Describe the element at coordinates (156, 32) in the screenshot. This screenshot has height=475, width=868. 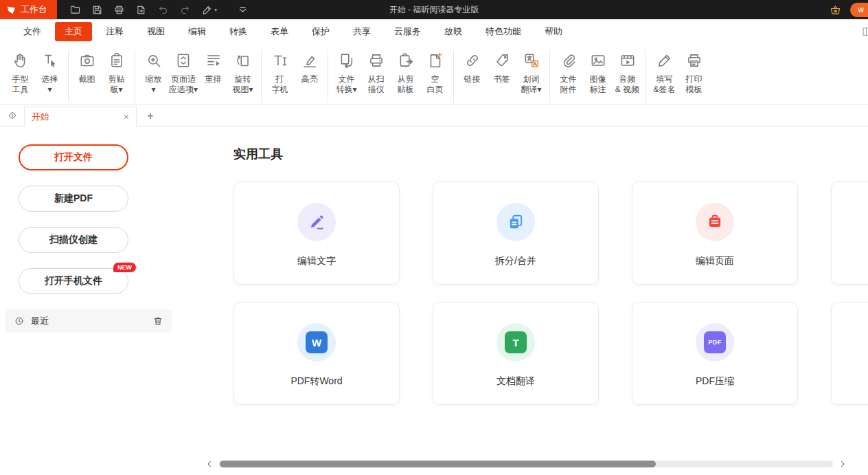
I see `menu-view: 视图` at that location.